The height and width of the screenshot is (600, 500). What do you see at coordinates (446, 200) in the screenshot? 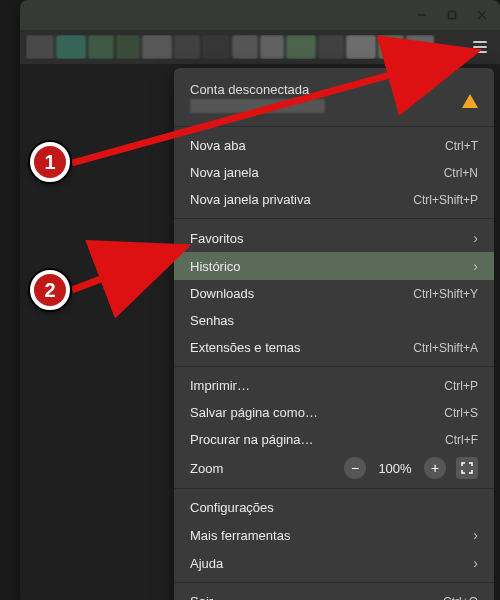
I see `menu-item-shortcut: Ctrl+Shift+P` at bounding box center [446, 200].